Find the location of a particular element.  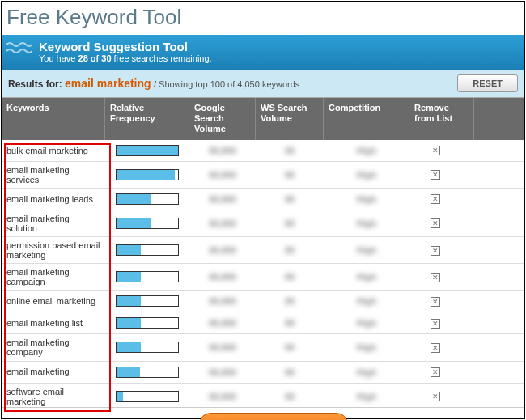

keyword-cell: email marketing services is located at coordinates (53, 175).